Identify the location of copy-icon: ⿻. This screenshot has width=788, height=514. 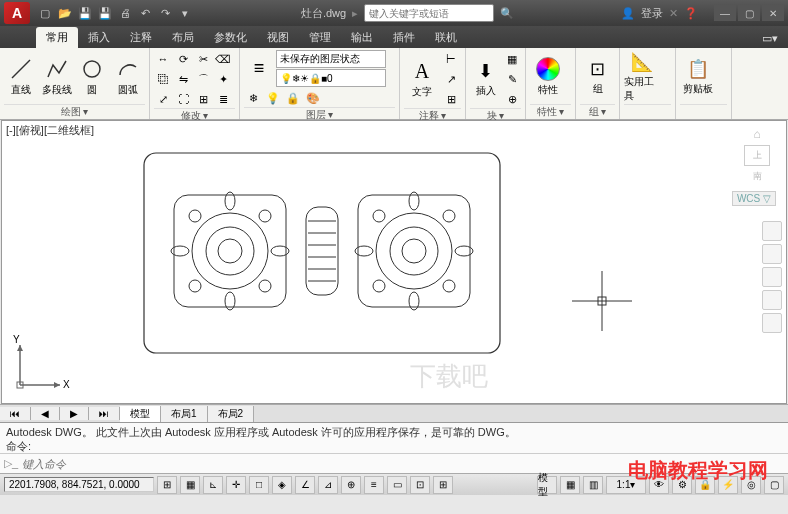
(163, 79).